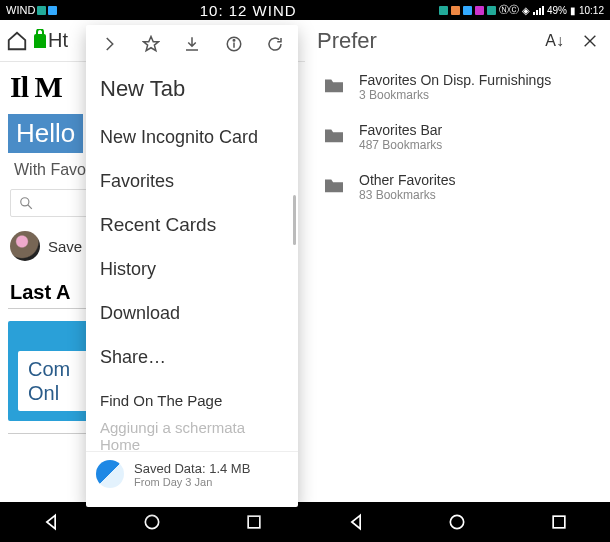 The width and height of the screenshot is (610, 542). What do you see at coordinates (455, 80) in the screenshot?
I see `folder-name: Favorites On Disp. Furnishings` at bounding box center [455, 80].